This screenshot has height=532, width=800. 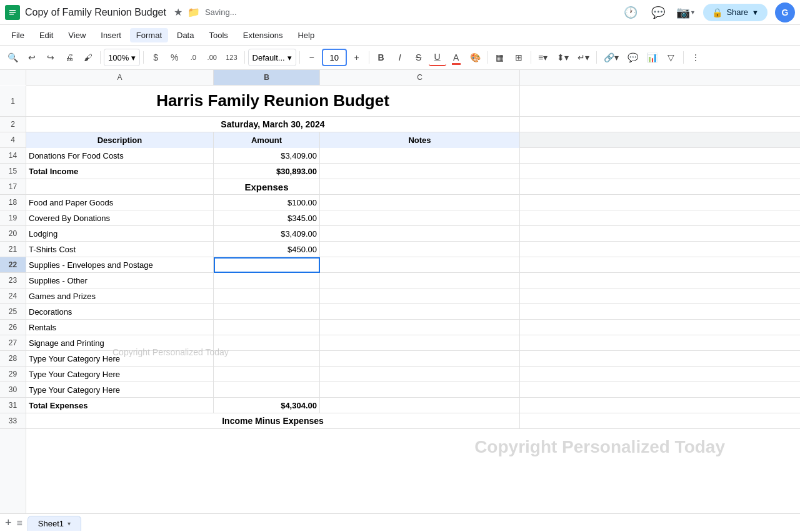 What do you see at coordinates (120, 77) in the screenshot?
I see `col-header-a: A` at bounding box center [120, 77].